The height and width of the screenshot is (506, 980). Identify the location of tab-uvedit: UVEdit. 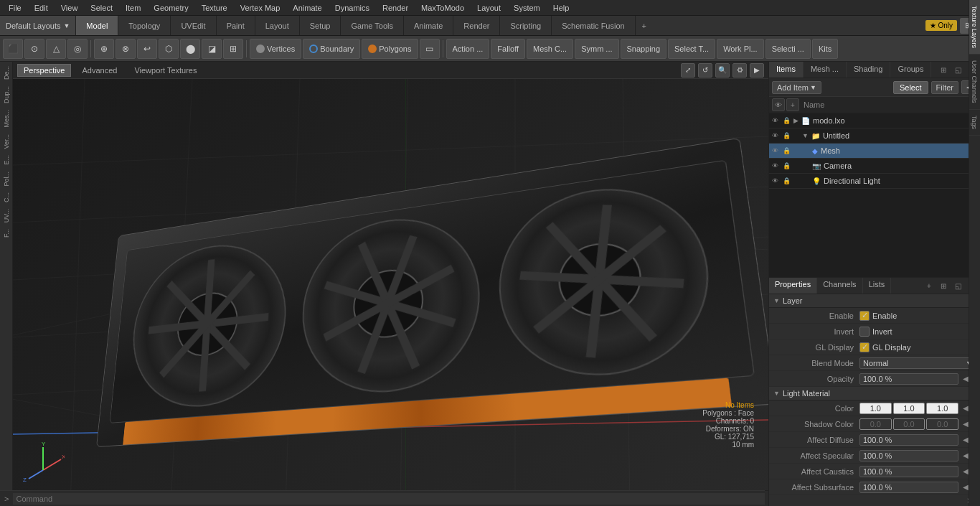
(194, 26).